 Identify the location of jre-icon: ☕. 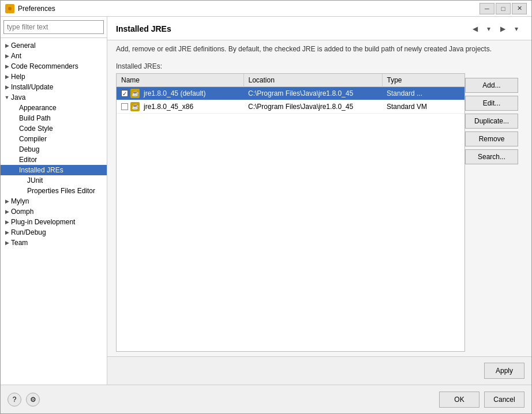
(135, 107).